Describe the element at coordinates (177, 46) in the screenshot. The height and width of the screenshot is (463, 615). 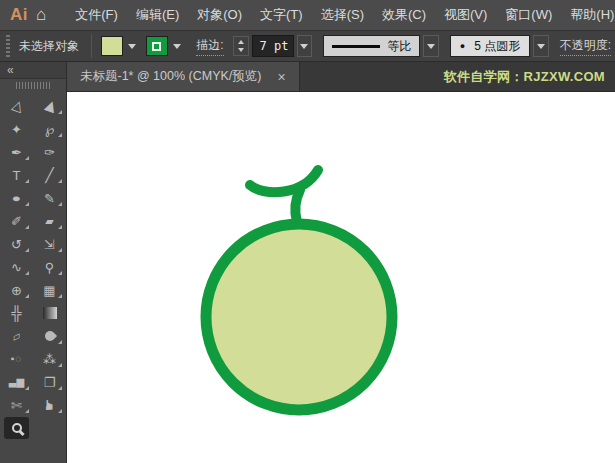
I see `stroke-color-dropdown` at that location.